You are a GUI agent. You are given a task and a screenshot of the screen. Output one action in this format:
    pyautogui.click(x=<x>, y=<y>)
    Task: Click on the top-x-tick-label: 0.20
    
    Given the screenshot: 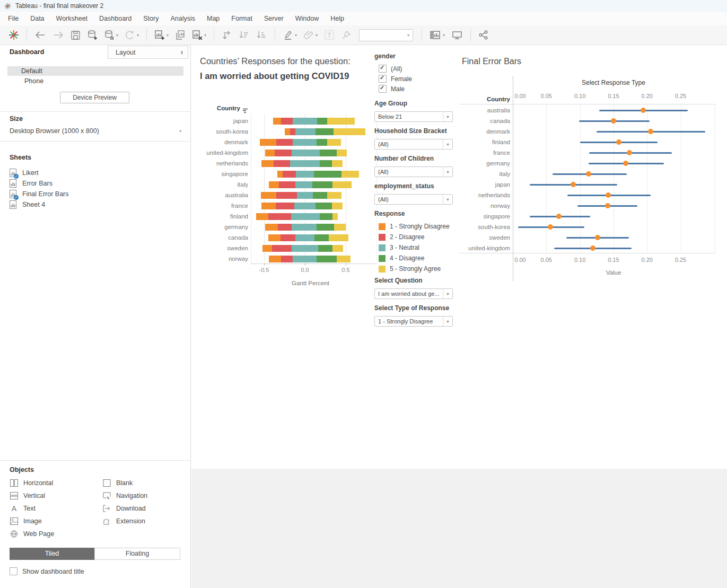 What is the action you would take?
    pyautogui.click(x=647, y=96)
    